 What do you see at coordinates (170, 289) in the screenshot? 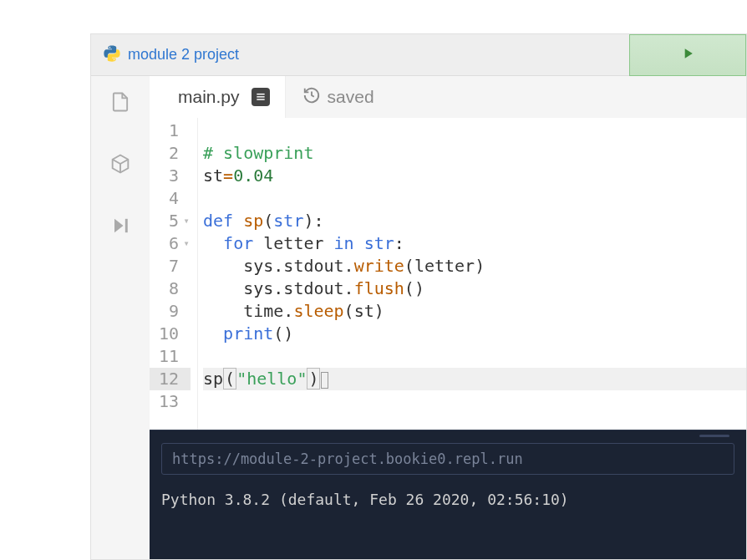
I see `line-number: 8` at bounding box center [170, 289].